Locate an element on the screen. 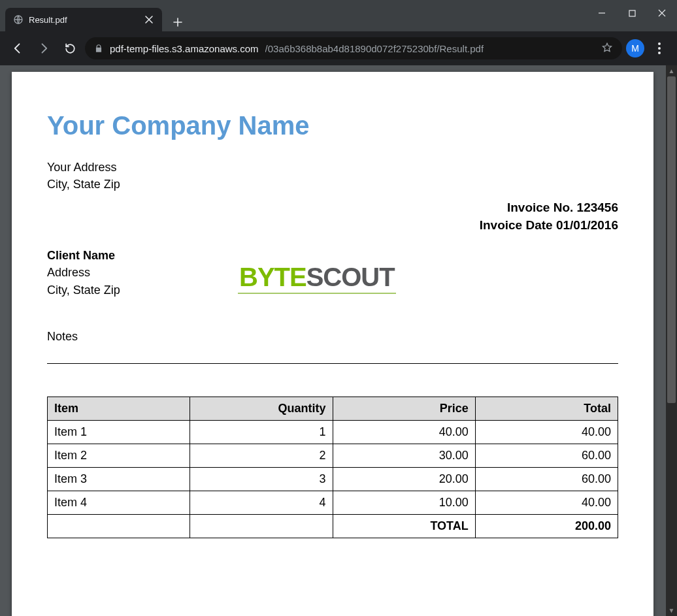 Image resolution: width=677 pixels, height=616 pixels. table-total-row: TOTAL 200.00 is located at coordinates (333, 526).